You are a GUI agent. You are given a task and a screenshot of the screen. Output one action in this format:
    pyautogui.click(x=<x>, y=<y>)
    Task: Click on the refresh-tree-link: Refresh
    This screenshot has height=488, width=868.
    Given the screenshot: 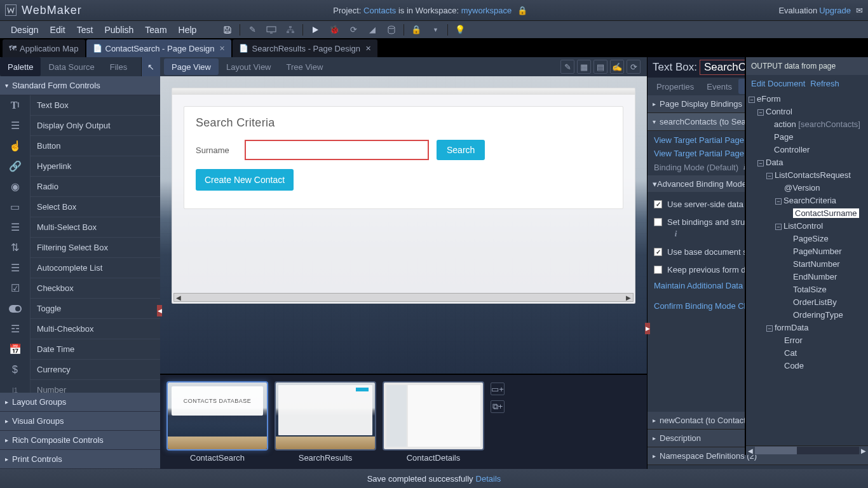 What is the action you would take?
    pyautogui.click(x=825, y=84)
    